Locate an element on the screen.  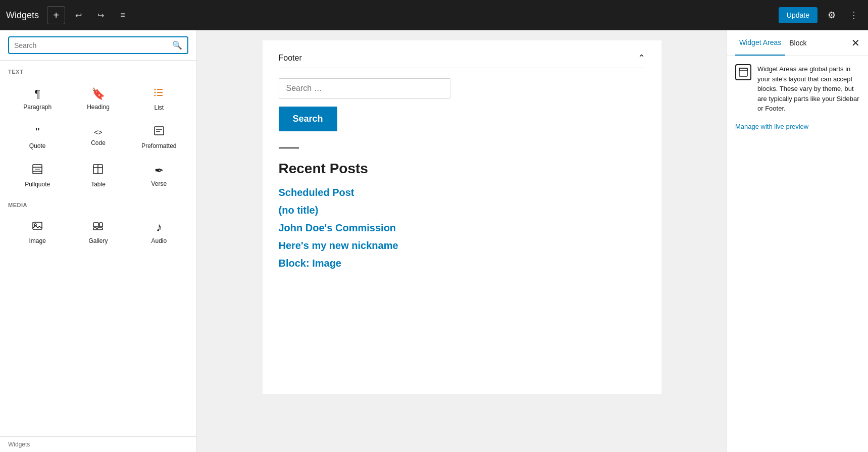
more-options-button: ⋮ is located at coordinates (854, 15).